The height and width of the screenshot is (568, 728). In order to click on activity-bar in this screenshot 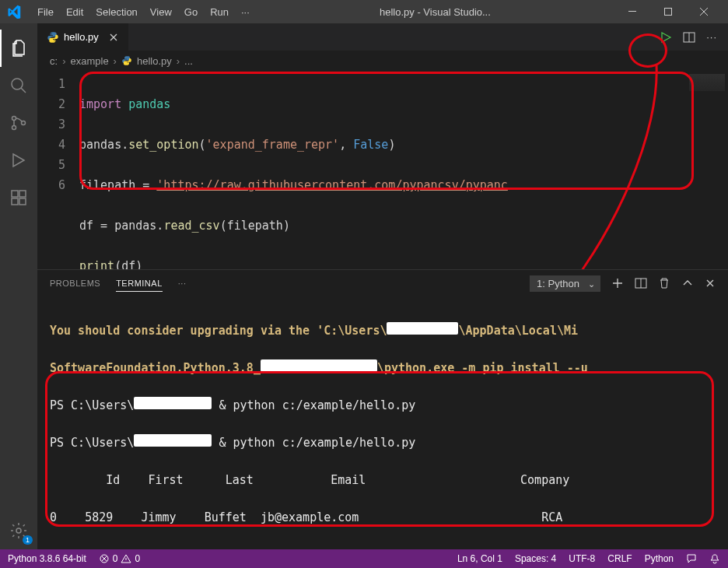, I will do `click(19, 286)`.